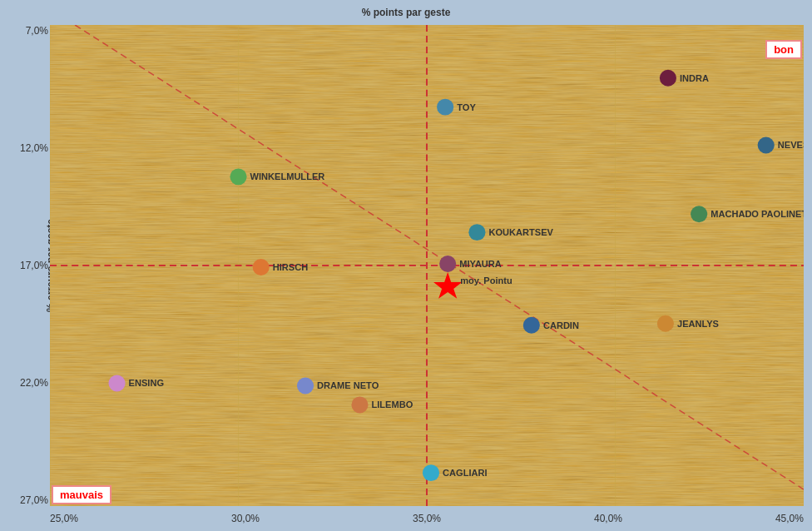 This screenshot has height=531, width=812. What do you see at coordinates (305, 386) in the screenshot?
I see `point-drame-neto` at bounding box center [305, 386].